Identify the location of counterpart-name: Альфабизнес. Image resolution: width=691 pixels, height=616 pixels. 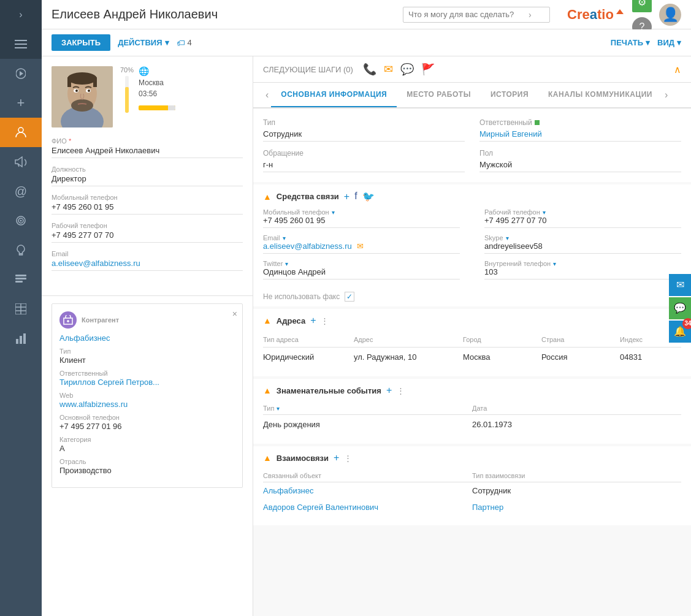
(85, 338).